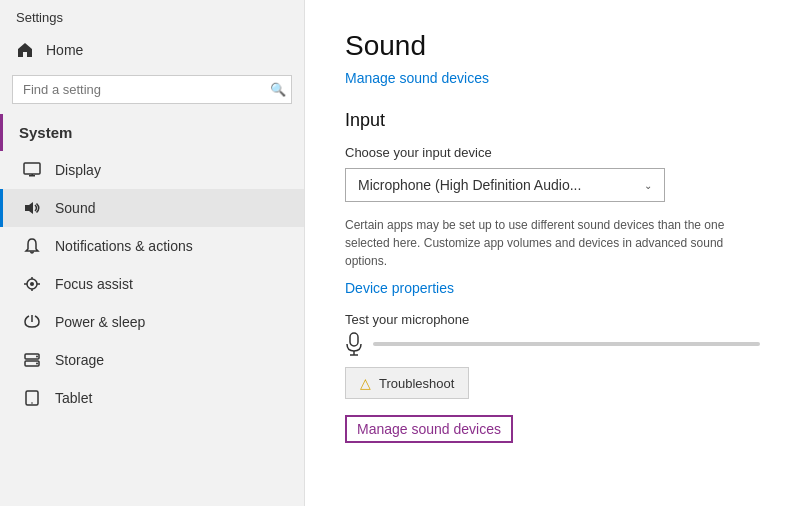 The width and height of the screenshot is (800, 506). I want to click on manage-sound-devices-bottom-link: Manage sound devices, so click(429, 429).